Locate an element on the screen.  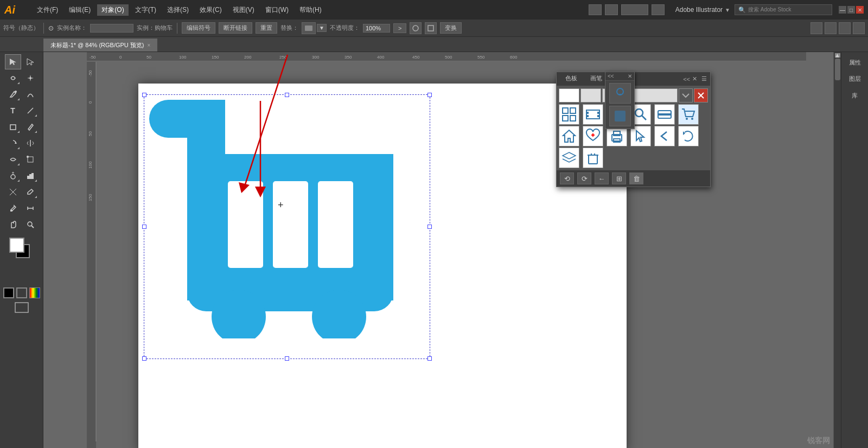
menu-item-object: 对象(O) is located at coordinates (113, 10).